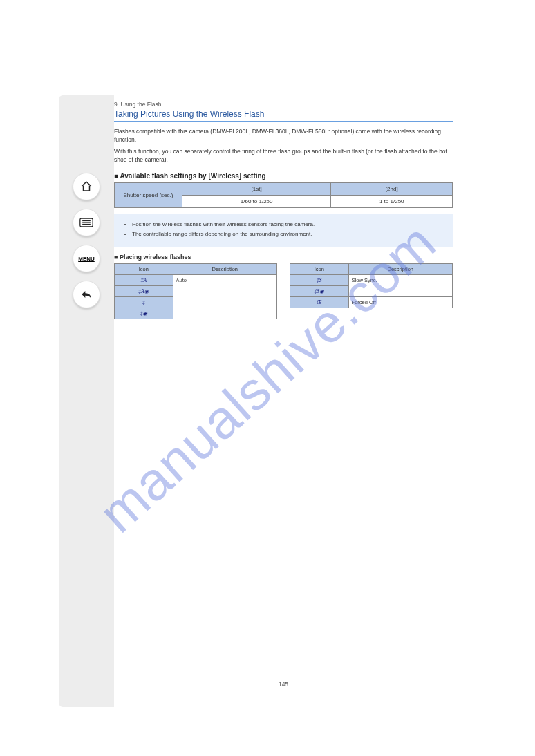  Describe the element at coordinates (144, 314) in the screenshot. I see `flash-icon-cell: ‡◉` at that location.